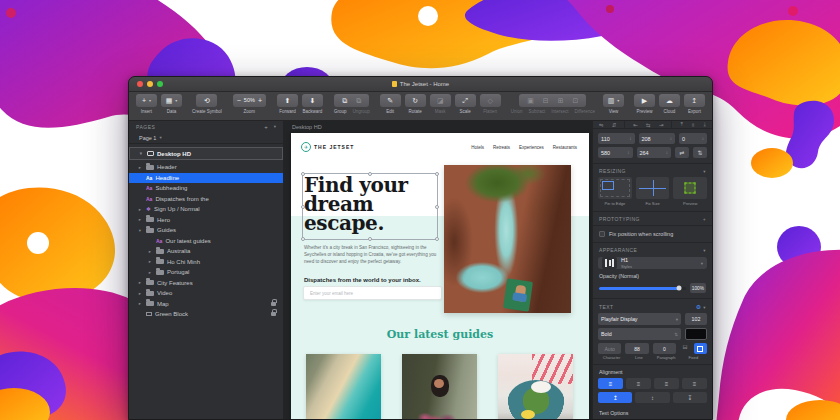 The image size is (840, 420). Describe the element at coordinates (698, 288) in the screenshot. I see `opacity-value: 100%` at that location.